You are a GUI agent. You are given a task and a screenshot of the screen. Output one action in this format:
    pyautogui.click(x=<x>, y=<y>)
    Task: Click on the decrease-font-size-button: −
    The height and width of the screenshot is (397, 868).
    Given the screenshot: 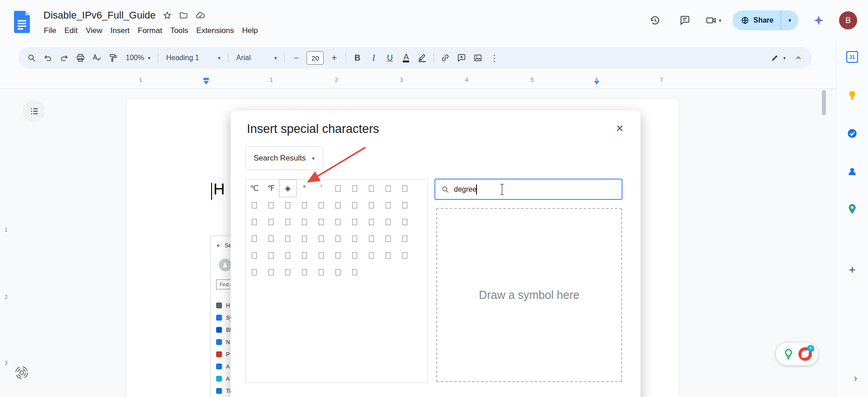 What is the action you would take?
    pyautogui.click(x=296, y=58)
    